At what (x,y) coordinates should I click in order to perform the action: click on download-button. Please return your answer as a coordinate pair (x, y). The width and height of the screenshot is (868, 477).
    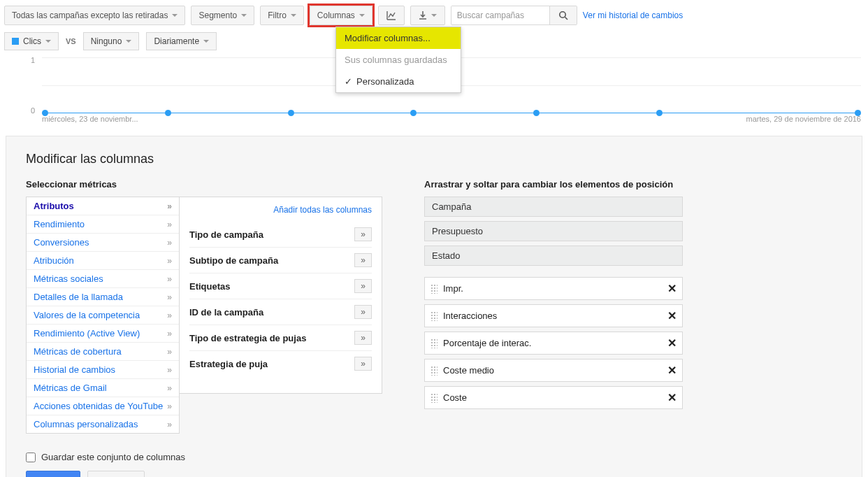
    Looking at the image, I should click on (428, 15).